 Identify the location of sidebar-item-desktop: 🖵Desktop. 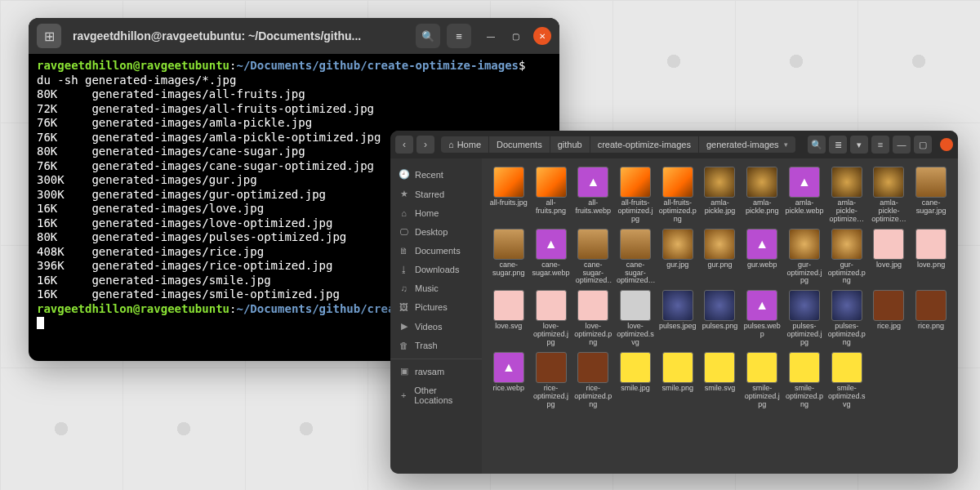
(436, 232).